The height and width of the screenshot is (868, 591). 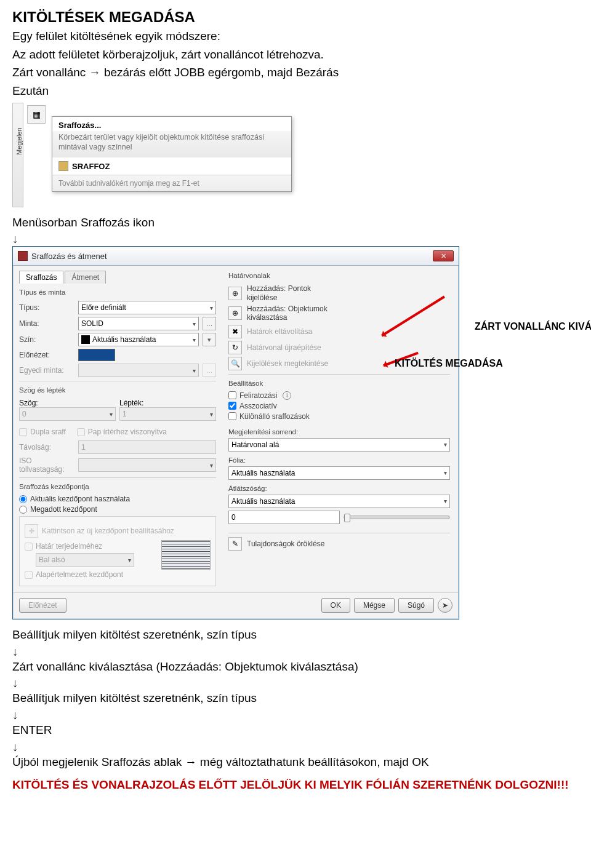 I want to click on type-combo: Előre definiált▾, so click(x=147, y=308).